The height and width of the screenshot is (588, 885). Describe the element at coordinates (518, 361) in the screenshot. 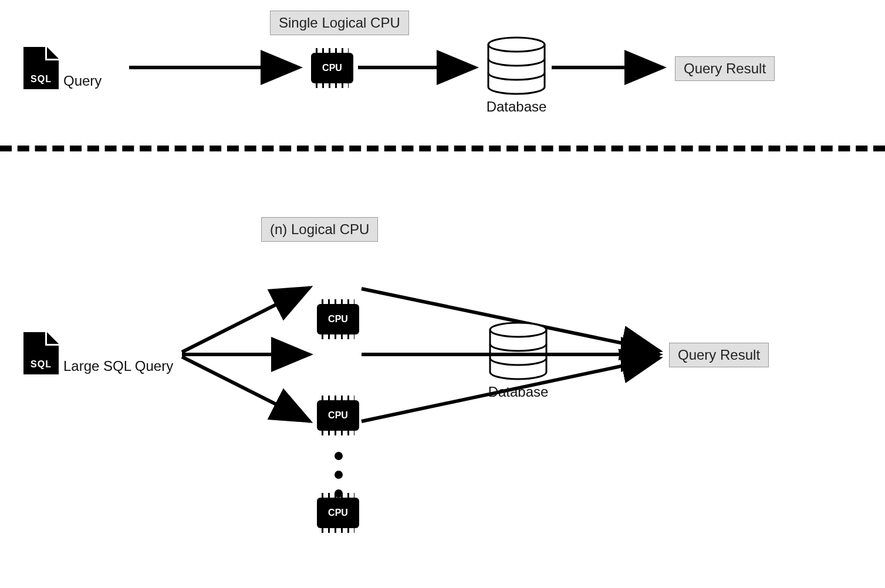

I see `database-block-bottom: Database` at that location.